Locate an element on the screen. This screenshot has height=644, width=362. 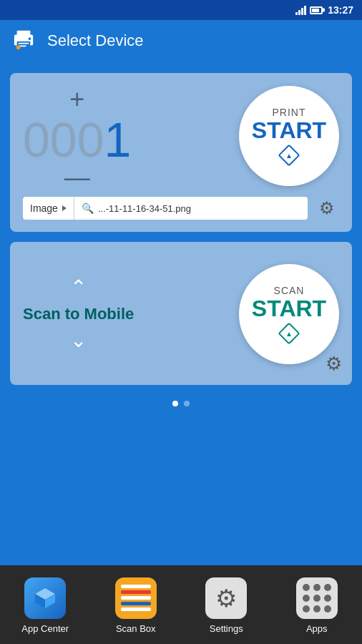
scan-box-icon-wrap is located at coordinates (136, 598).